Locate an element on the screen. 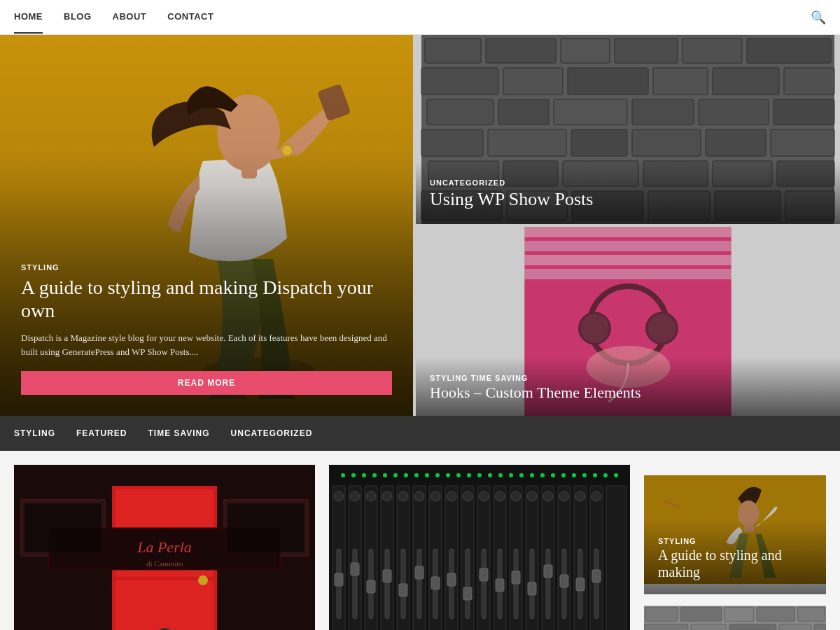  bottom-right-top-overlay: STYLING A guide to styling and making is located at coordinates (735, 557).